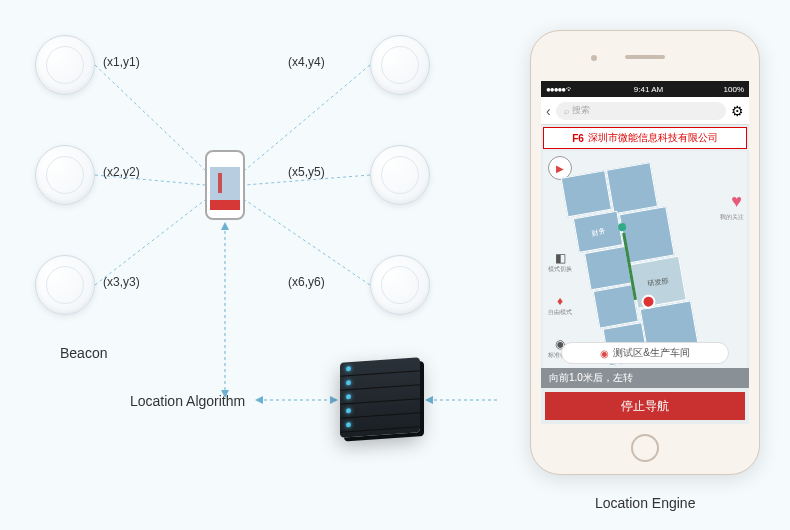  What do you see at coordinates (225, 185) in the screenshot?
I see `center-phone` at bounding box center [225, 185].